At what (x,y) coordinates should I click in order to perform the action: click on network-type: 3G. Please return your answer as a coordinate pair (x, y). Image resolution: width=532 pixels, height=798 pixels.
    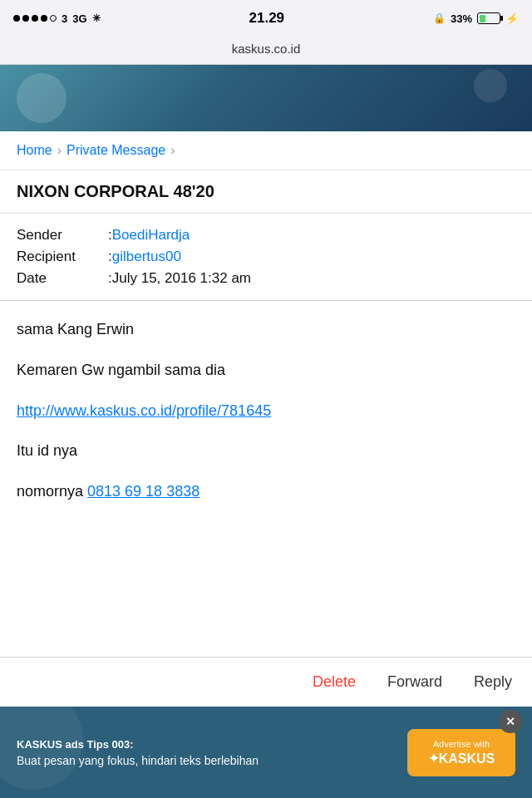
    Looking at the image, I should click on (80, 18).